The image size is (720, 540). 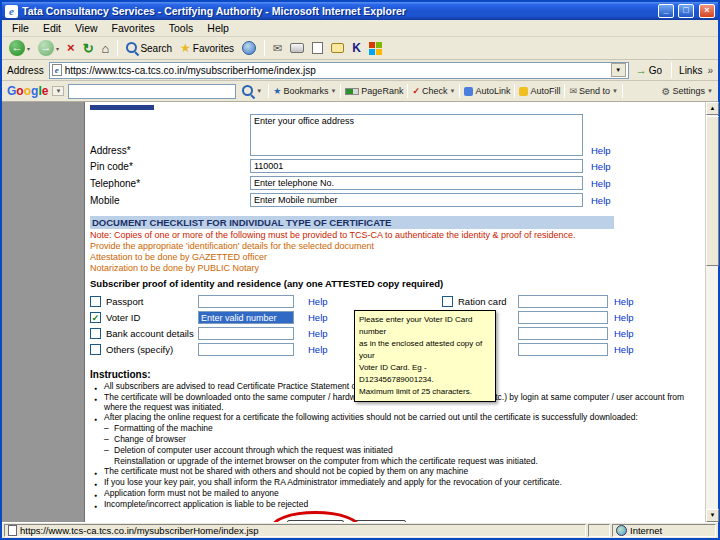 What do you see at coordinates (170, 150) in the screenshot?
I see `address-label: Address*` at bounding box center [170, 150].